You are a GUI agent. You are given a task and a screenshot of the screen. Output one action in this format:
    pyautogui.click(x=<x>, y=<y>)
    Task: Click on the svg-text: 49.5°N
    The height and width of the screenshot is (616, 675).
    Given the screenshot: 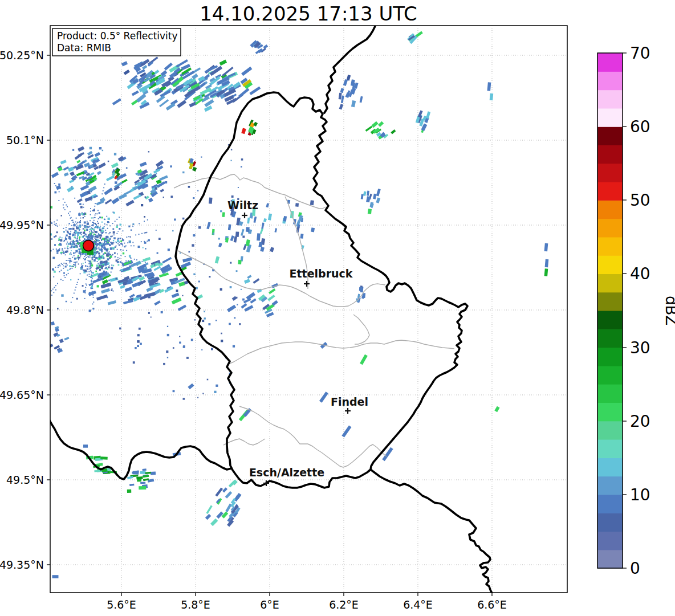 What is the action you would take?
    pyautogui.click(x=25, y=480)
    